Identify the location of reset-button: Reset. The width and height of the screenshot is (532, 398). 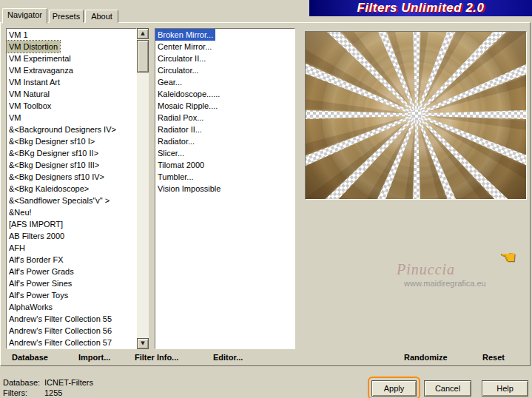
(494, 358).